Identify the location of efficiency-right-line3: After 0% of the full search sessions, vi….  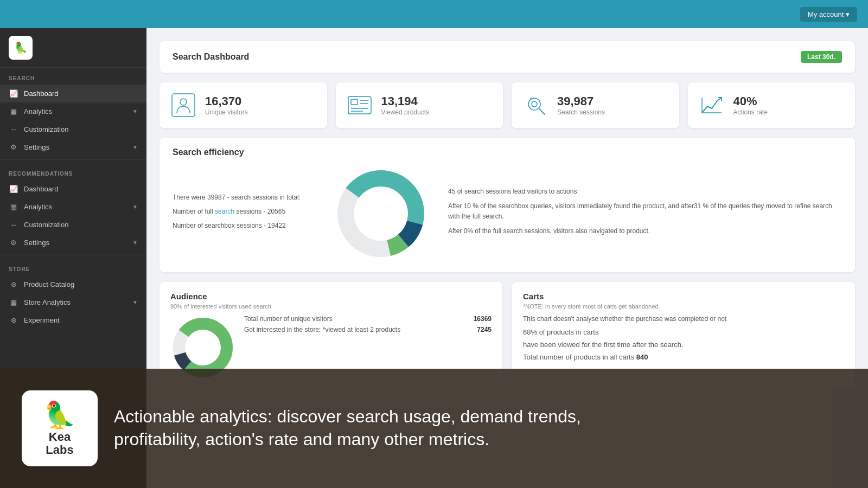
(645, 231).